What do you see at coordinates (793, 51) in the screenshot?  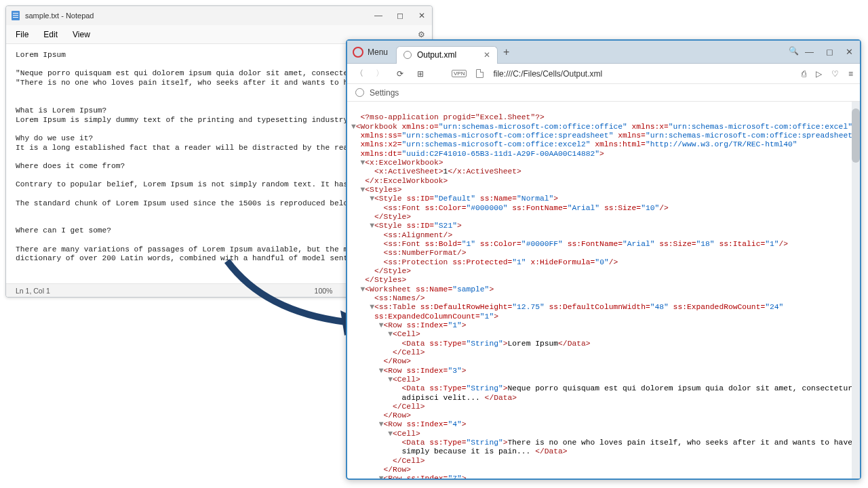 I see `search-icon: 🔍` at bounding box center [793, 51].